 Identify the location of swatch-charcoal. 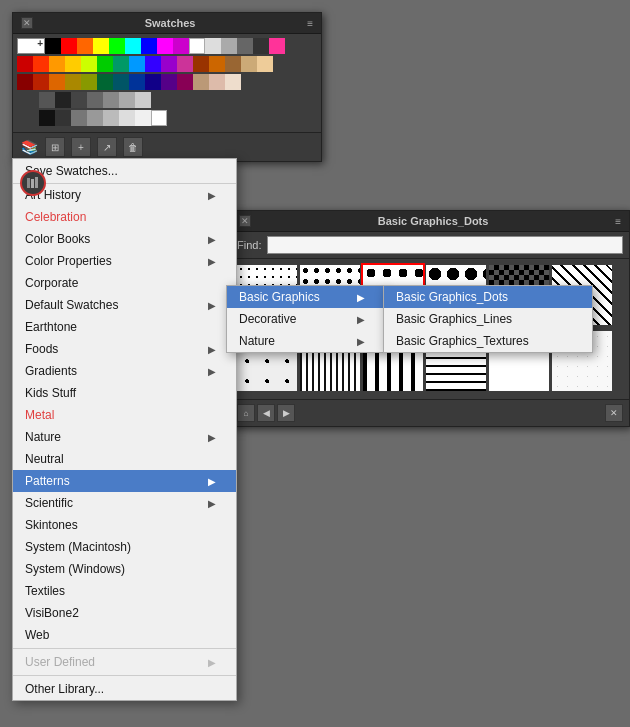
(63, 118).